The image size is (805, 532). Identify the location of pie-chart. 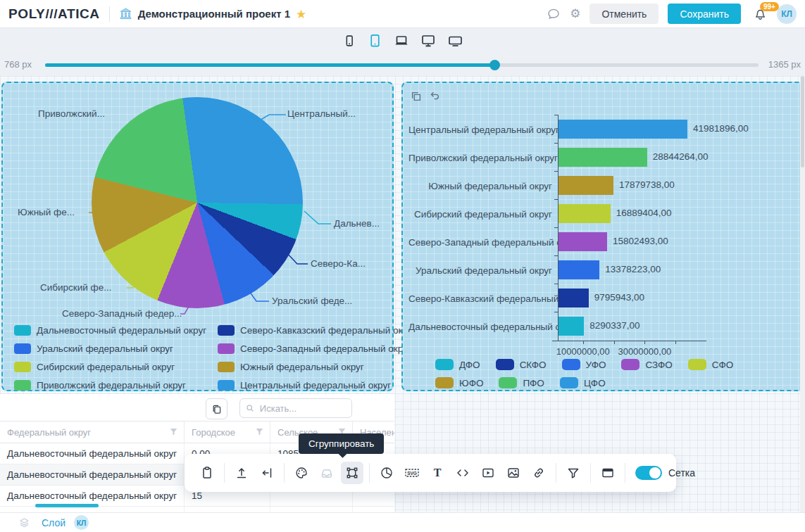
(197, 203).